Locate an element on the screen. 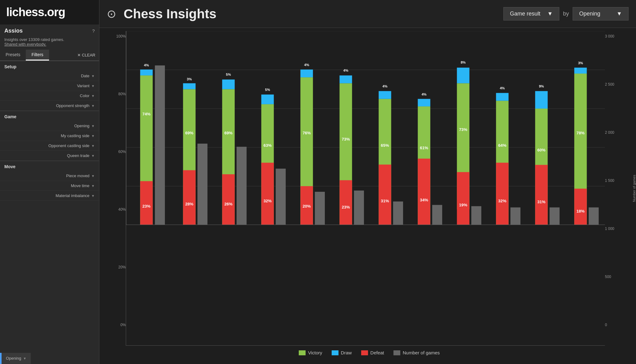 This screenshot has height=364, width=636. svg-text: 73% is located at coordinates (463, 130).